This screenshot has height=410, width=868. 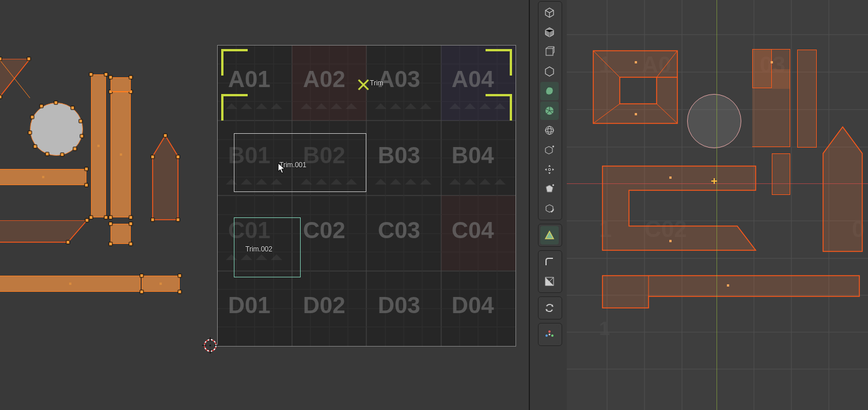 I want to click on cube-transparent-icon, so click(x=549, y=13).